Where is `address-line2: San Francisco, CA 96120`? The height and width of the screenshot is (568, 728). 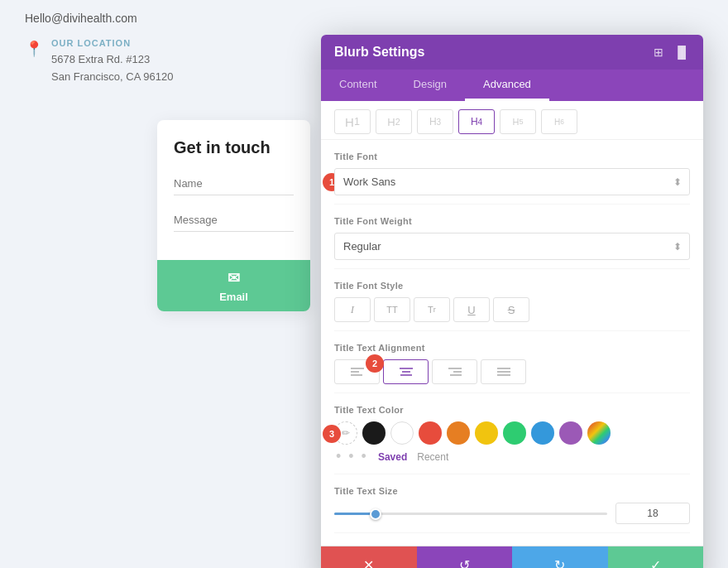 address-line2: San Francisco, CA 96120 is located at coordinates (113, 78).